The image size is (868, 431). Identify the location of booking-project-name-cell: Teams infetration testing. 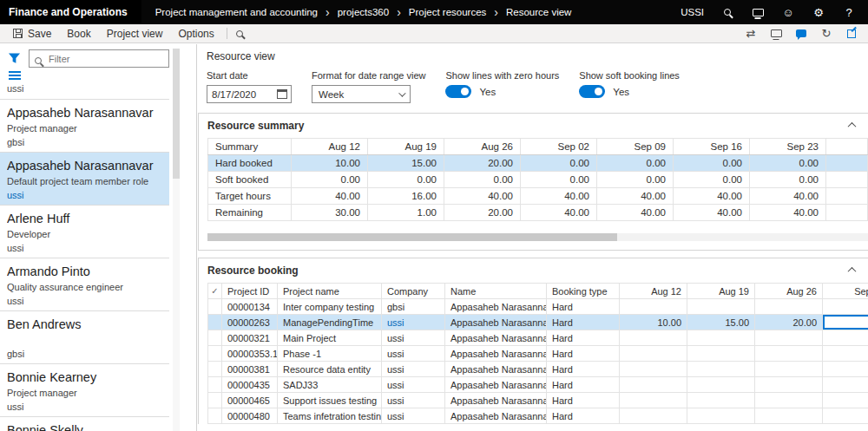
(330, 416).